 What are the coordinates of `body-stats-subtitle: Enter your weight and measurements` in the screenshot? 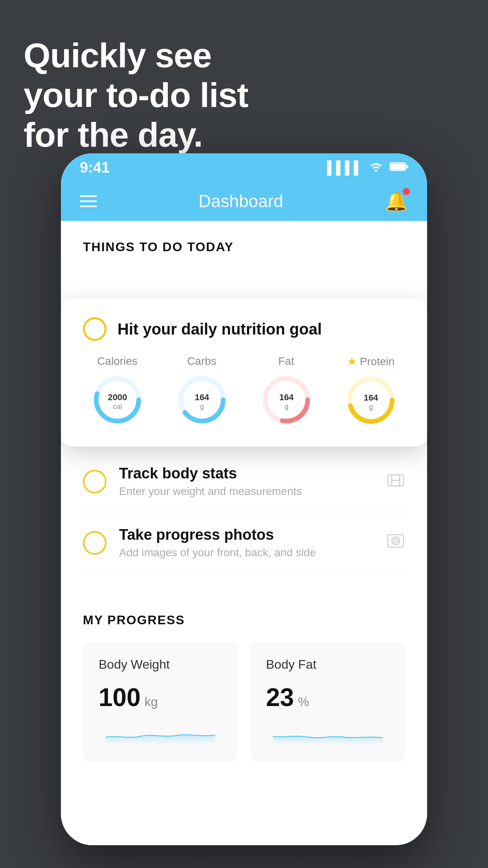 It's located at (246, 491).